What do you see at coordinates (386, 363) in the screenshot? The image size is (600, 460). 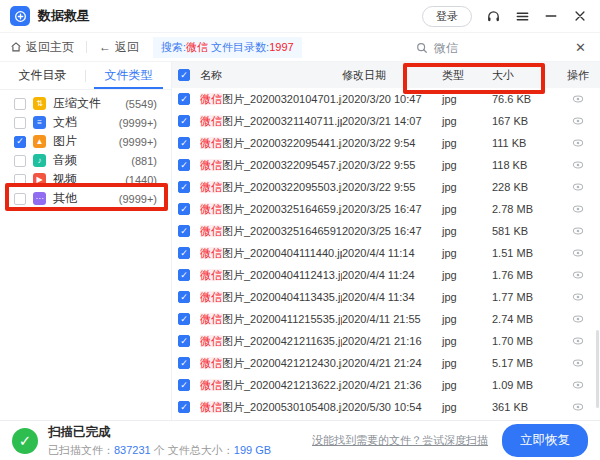 I see `table-row: ✓ 微信图片_20200421212430.jpg 2020/4/21 21:2…` at bounding box center [386, 363].